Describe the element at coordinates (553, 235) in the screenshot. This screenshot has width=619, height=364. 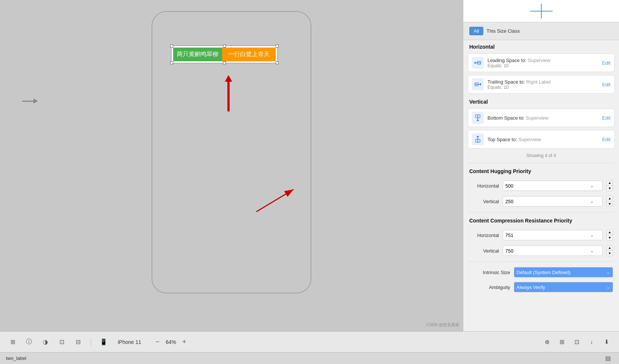
I see `ccrp-horizontal-select: 751` at that location.